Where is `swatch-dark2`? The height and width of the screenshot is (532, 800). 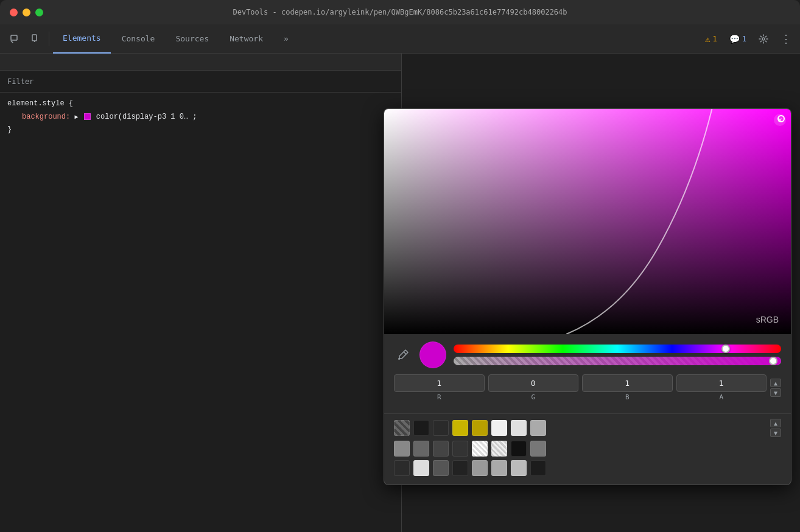
swatch-dark2 is located at coordinates (402, 468).